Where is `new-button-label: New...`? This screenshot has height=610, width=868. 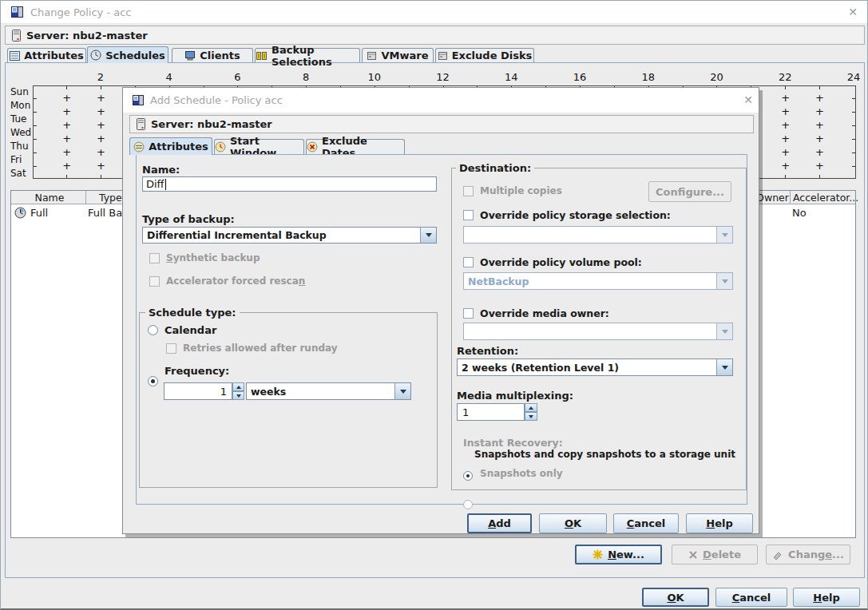
new-button-label: New... is located at coordinates (626, 554).